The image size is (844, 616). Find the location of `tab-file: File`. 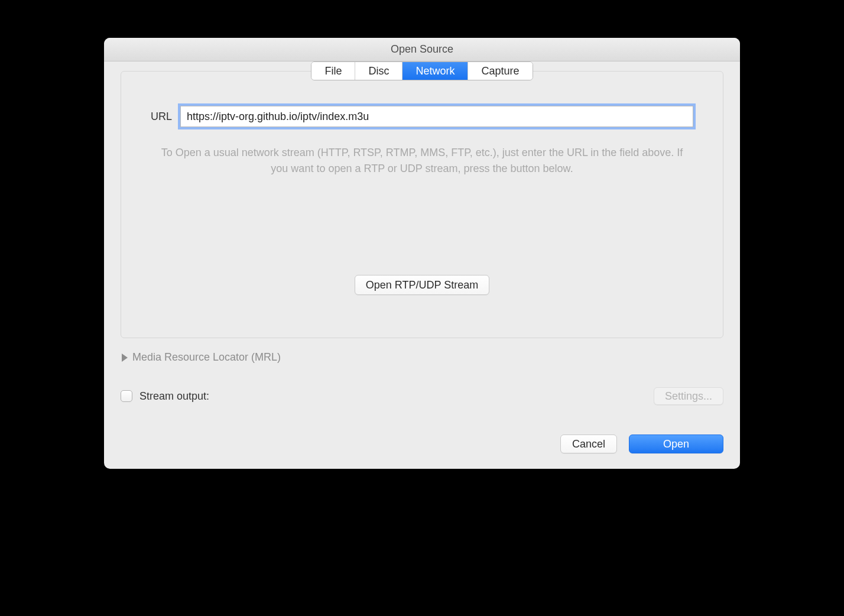

tab-file: File is located at coordinates (333, 71).